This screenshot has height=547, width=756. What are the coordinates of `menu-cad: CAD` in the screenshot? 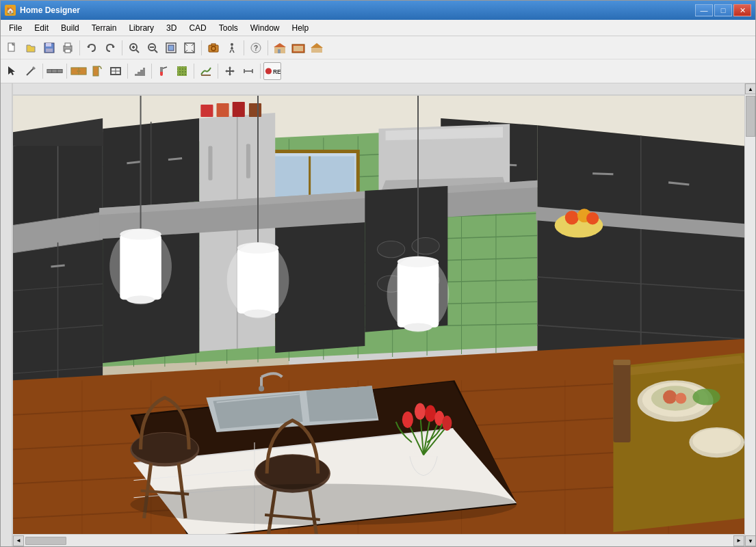 It's located at (197, 28).